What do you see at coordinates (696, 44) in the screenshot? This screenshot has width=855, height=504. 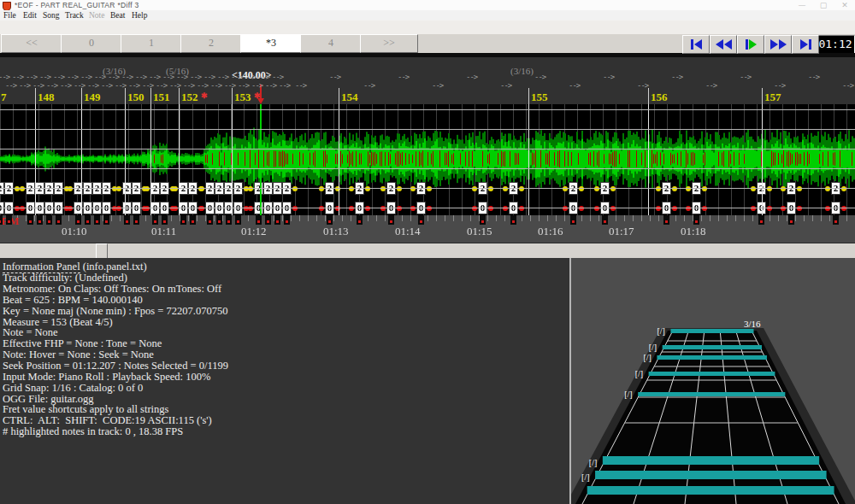 I see `rewind-start-button` at bounding box center [696, 44].